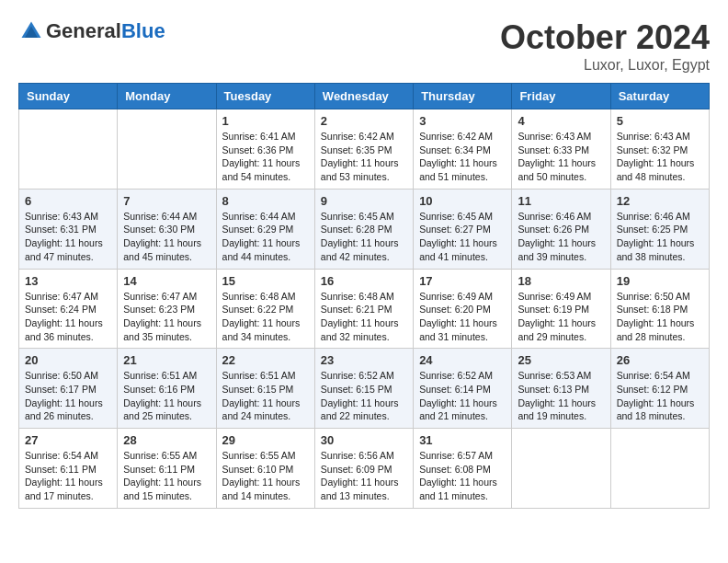 This screenshot has height=563, width=728. What do you see at coordinates (561, 156) in the screenshot?
I see `cell-content: Sunrise: 6:43 AMSunset: 6:33 PMDaylight:…` at bounding box center [561, 156].